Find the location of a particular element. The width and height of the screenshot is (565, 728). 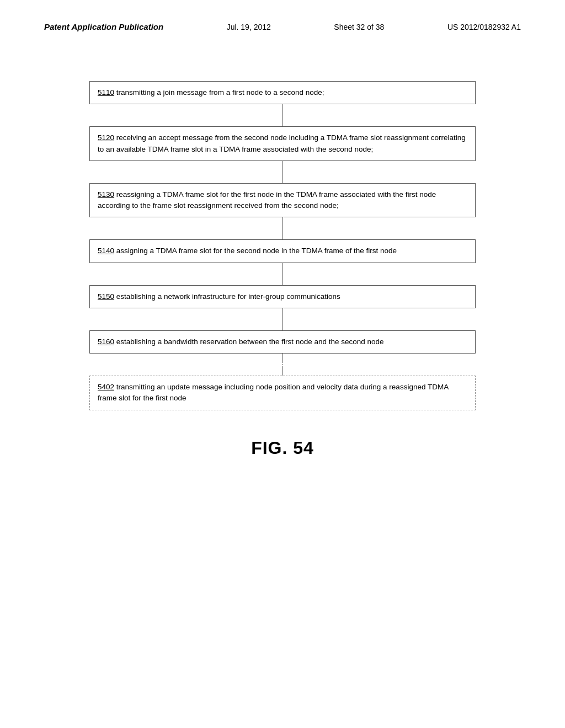

step-5110-num: 5110 is located at coordinates (106, 93).